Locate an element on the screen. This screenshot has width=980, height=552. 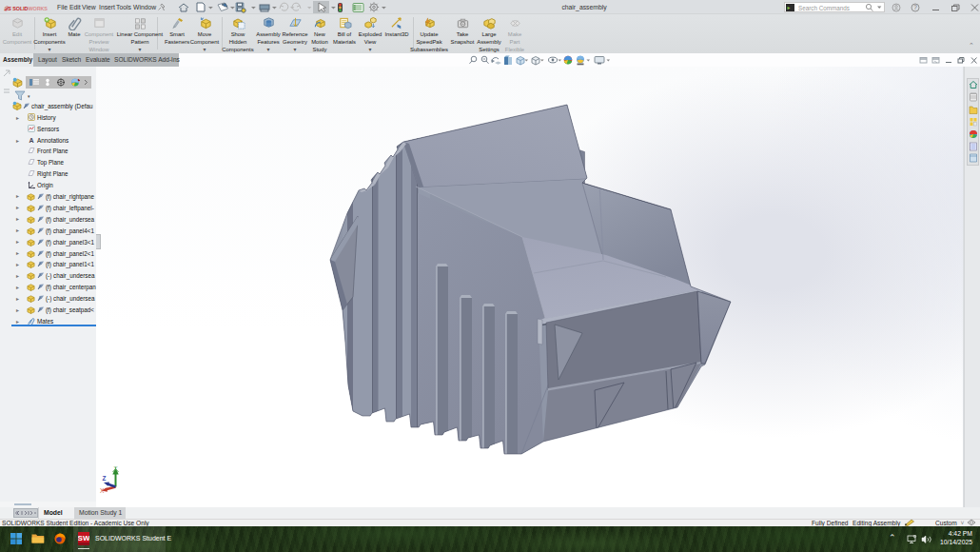
svg-text: A is located at coordinates (30, 141).